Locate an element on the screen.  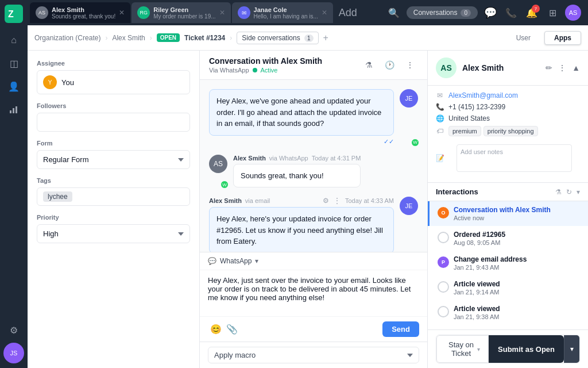
user-more-icon: ⋮ is located at coordinates (562, 68).